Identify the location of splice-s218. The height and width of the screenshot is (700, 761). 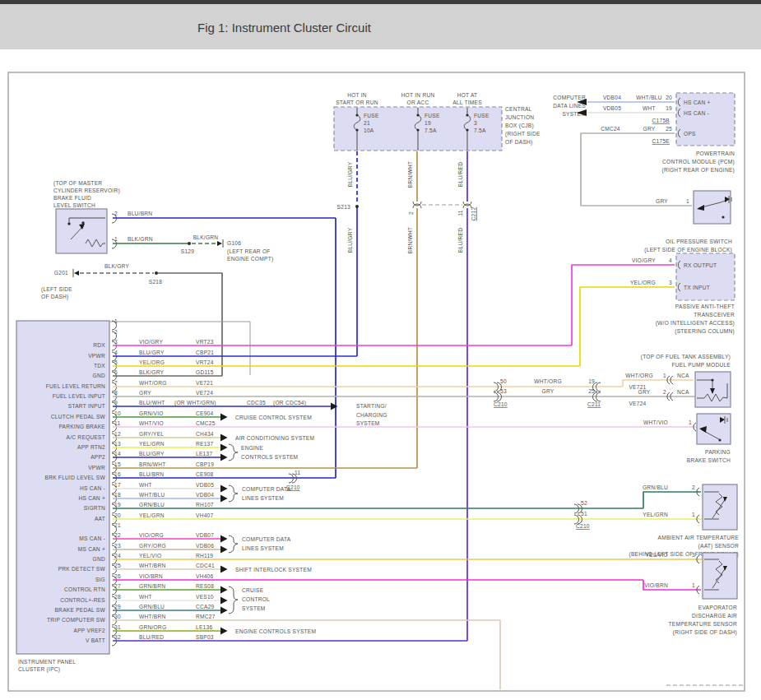
(156, 273).